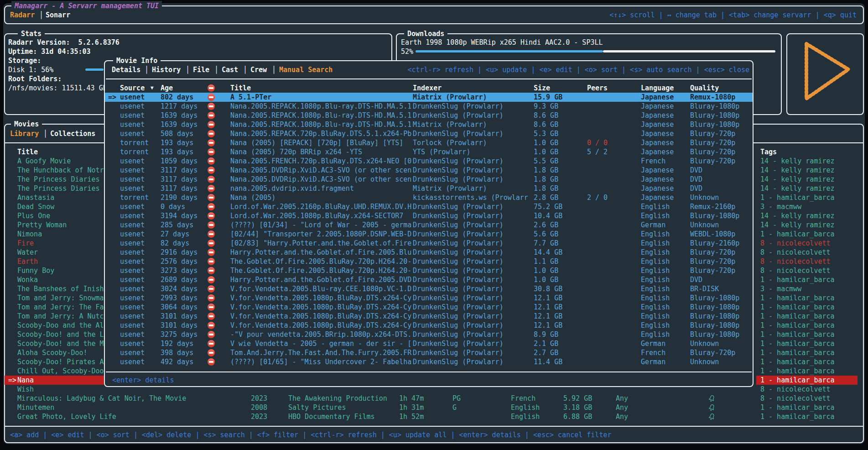 Image resolution: width=868 pixels, height=450 pixels. What do you see at coordinates (54, 371) in the screenshot?
I see `movie-list-item: Chill Out, Scooby-Doo` at bounding box center [54, 371].